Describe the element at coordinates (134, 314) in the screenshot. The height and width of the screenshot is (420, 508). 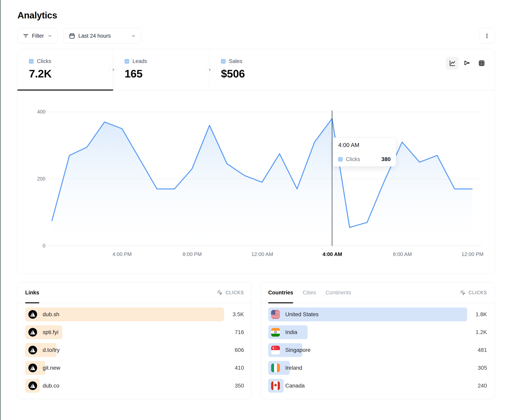
I see `list-item: dub.sh3.5K` at that location.